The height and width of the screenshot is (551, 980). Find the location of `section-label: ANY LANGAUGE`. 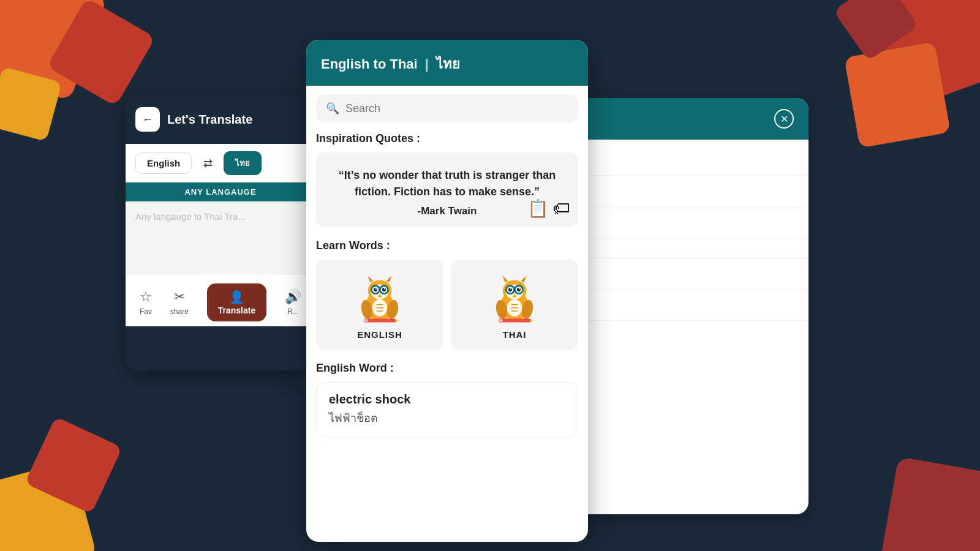

section-label: ANY LANGAUGE is located at coordinates (221, 192).